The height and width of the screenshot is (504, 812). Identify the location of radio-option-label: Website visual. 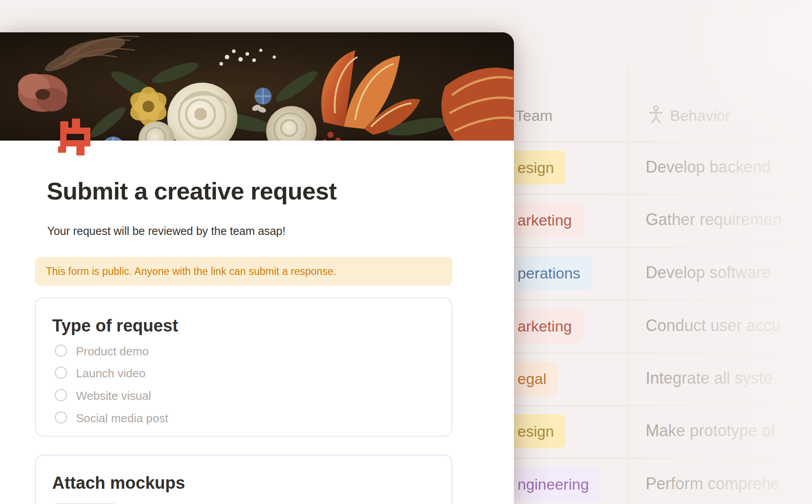
(113, 396).